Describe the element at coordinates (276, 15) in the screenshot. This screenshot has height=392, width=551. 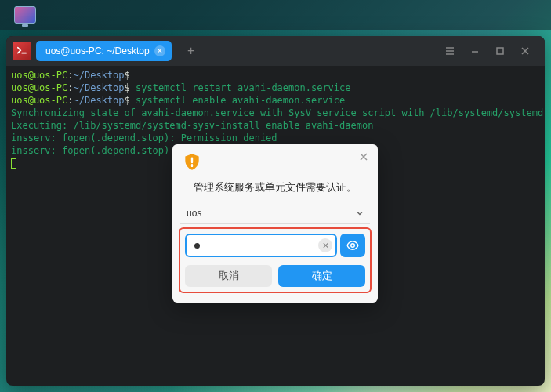
I see `desktop-taskbar` at that location.